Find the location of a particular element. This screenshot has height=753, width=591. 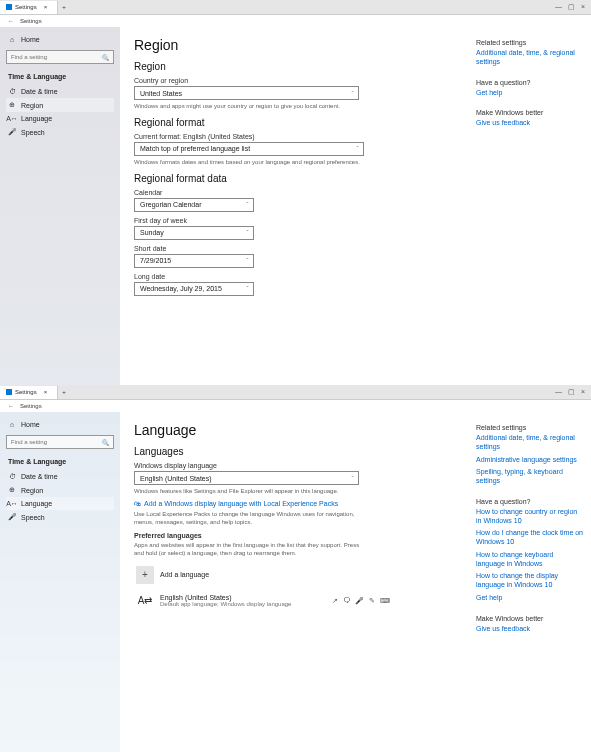

settings-tab-icon is located at coordinates (9, 7).